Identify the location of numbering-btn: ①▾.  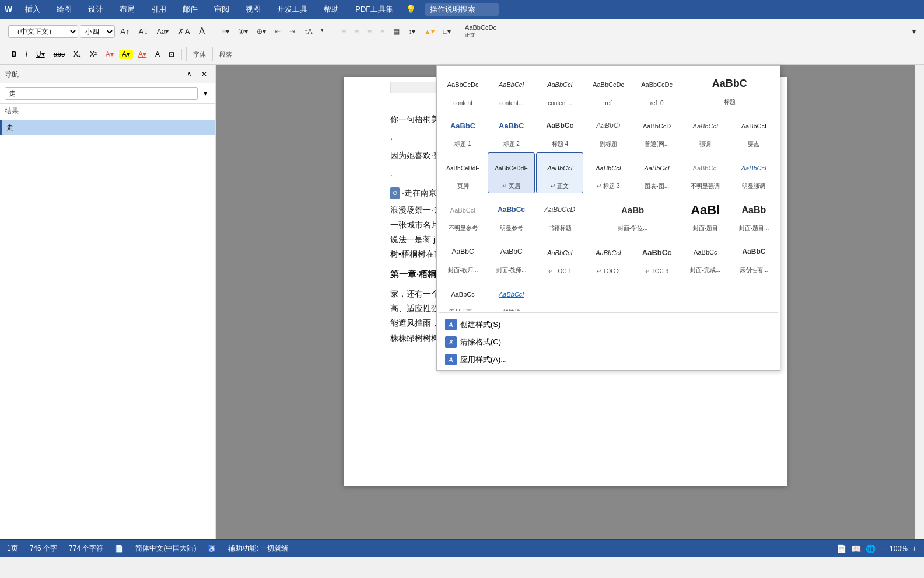
(243, 32).